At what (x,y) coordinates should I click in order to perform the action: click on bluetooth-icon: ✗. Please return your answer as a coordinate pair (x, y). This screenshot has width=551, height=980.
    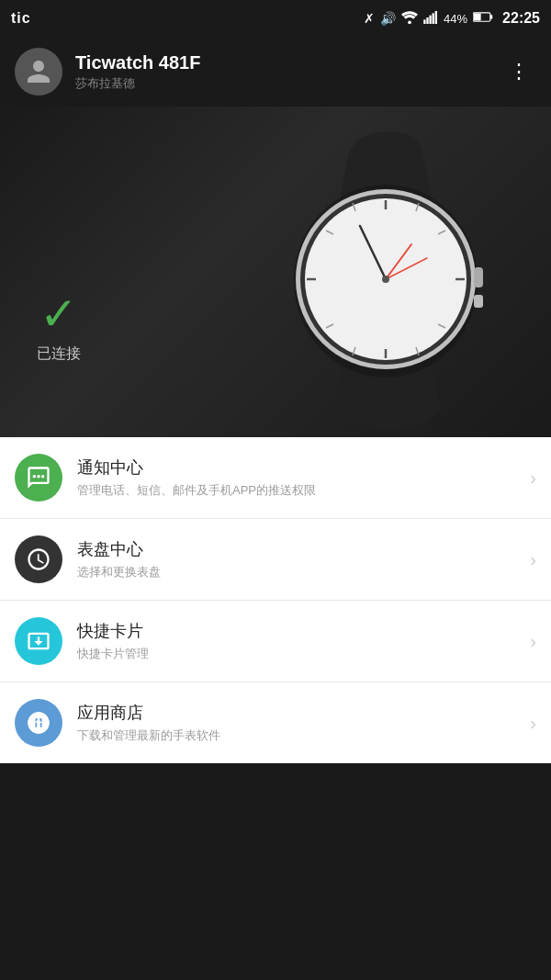
    Looking at the image, I should click on (369, 18).